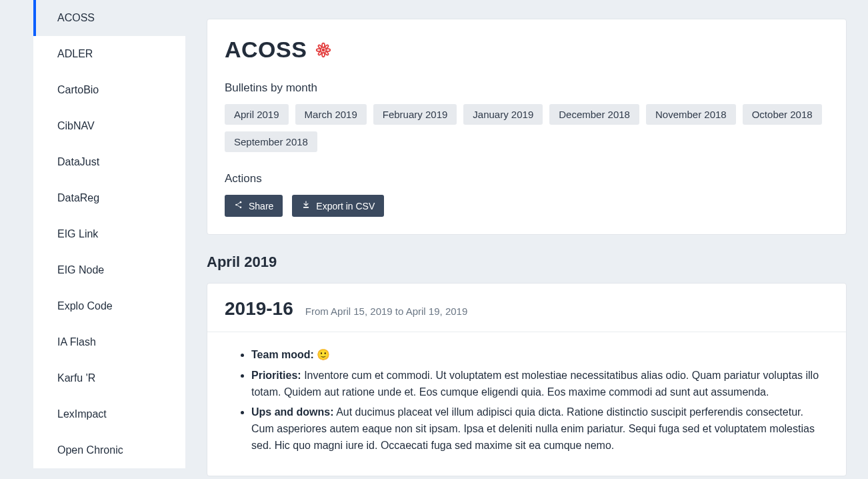 Image resolution: width=868 pixels, height=479 pixels. I want to click on sidebar-item-eig-node: EIG Node, so click(109, 270).